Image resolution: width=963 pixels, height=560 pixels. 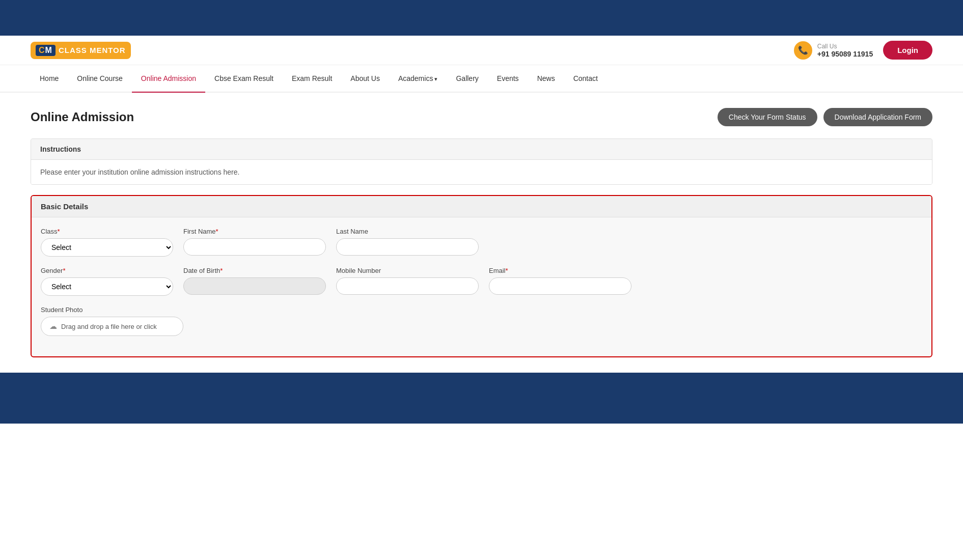 I want to click on instructions-box: Instructions Please enter your instituti…, so click(x=482, y=162).